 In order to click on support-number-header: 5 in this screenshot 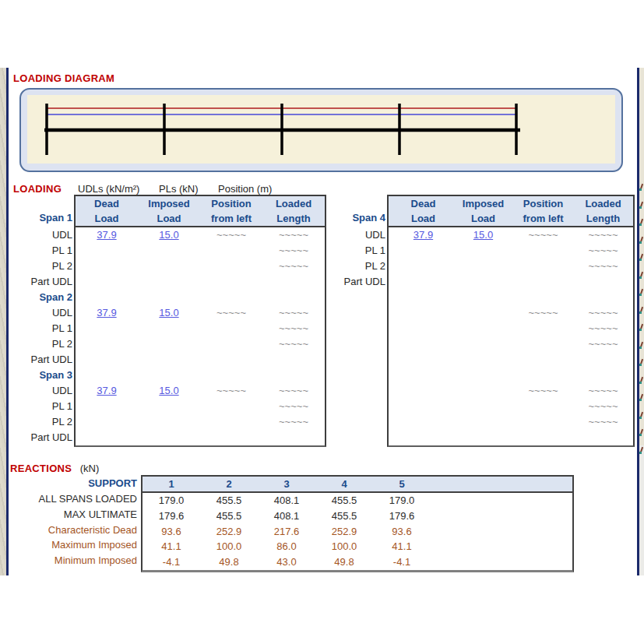, I will do `click(402, 484)`.